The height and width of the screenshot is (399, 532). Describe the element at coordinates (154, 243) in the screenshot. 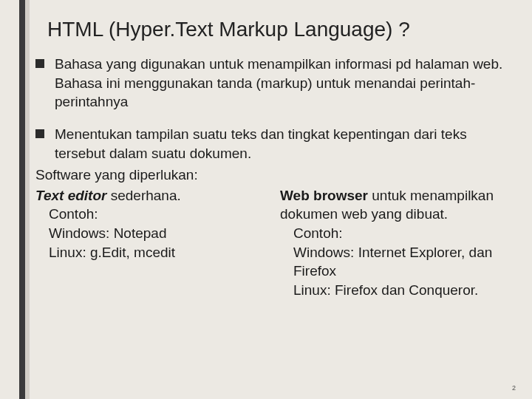

I see `text-editor-column: Text editor sederhana. Contoh: Windows: …` at that location.